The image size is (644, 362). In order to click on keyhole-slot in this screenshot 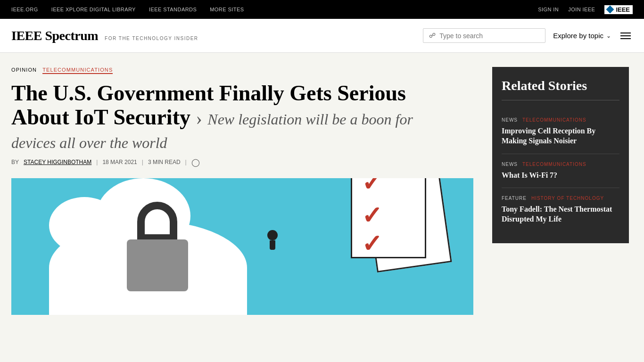, I will do `click(272, 245)`.